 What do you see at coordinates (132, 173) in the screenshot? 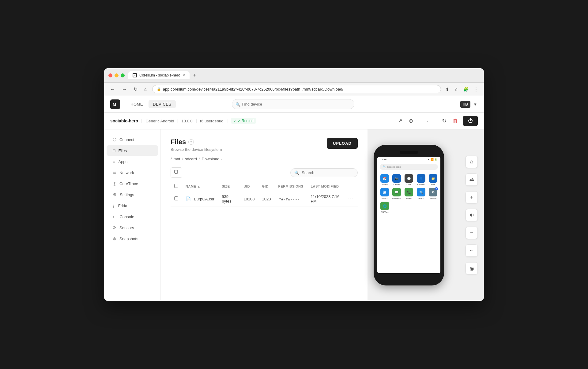
I see `sidebar-item-network: ≋ Network` at bounding box center [132, 173].